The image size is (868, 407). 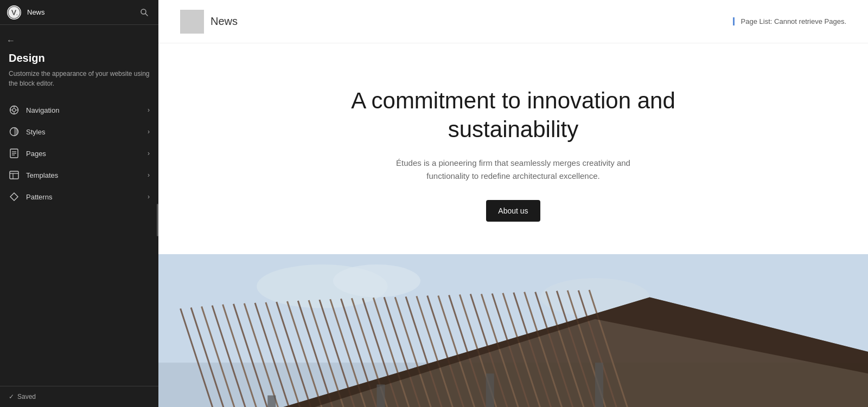 I want to click on navigation-icon, so click(x=14, y=110).